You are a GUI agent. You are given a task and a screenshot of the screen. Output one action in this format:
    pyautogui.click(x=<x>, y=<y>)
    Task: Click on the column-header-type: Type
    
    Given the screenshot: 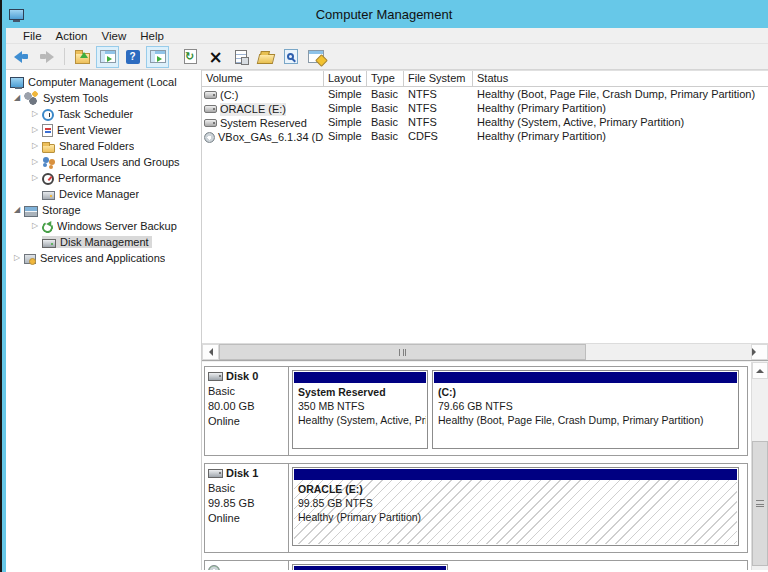 What is the action you would take?
    pyautogui.click(x=386, y=78)
    